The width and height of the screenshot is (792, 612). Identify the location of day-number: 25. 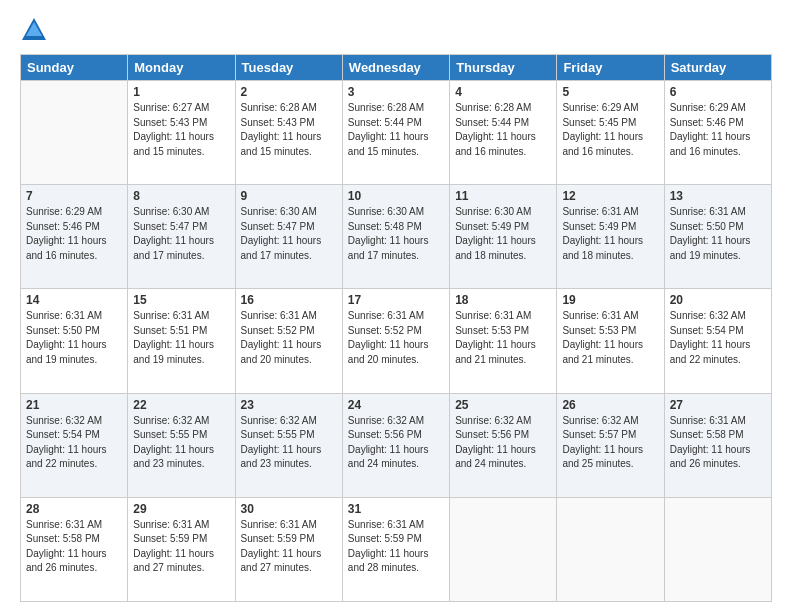
(503, 405).